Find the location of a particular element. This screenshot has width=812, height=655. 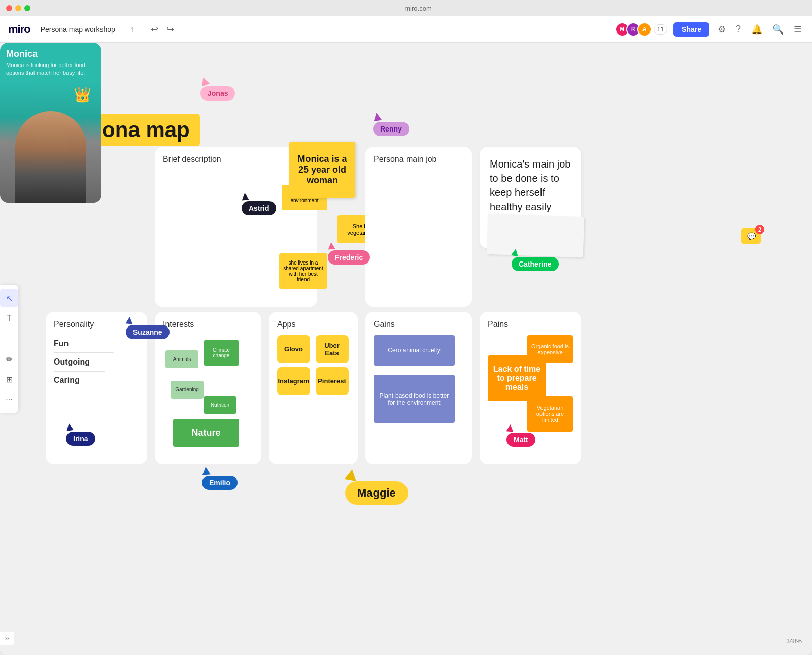

gain-animal-cruelty: Cero animal cruelty is located at coordinates (414, 350).